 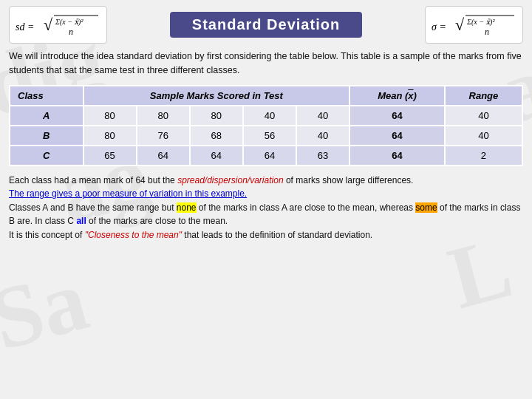 What do you see at coordinates (266, 155) in the screenshot?
I see `table-row: C6564646463642` at bounding box center [266, 155].